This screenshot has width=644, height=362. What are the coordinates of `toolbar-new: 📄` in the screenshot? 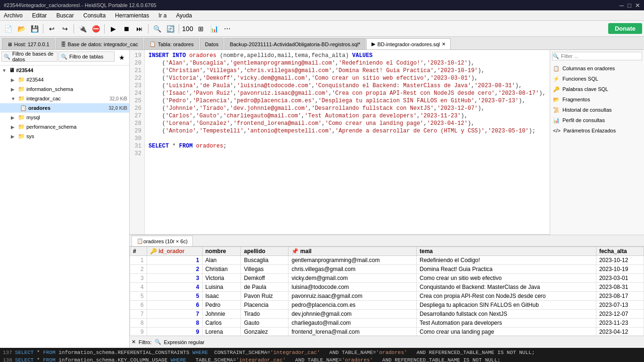 It's located at (8, 29).